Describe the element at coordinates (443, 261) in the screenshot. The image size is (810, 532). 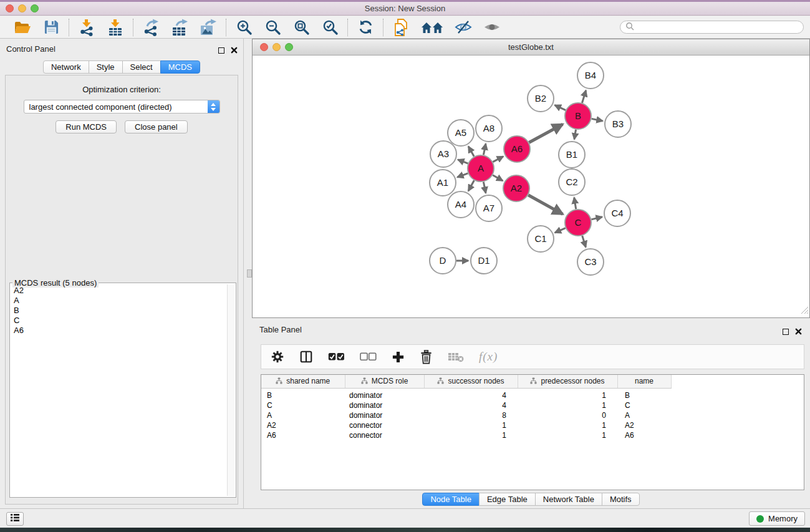
I see `node-D: D` at that location.